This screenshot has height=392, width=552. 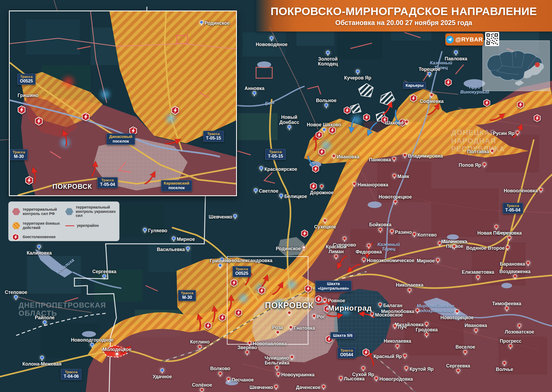 I want to click on town-name: Васильевка, so click(x=171, y=249).